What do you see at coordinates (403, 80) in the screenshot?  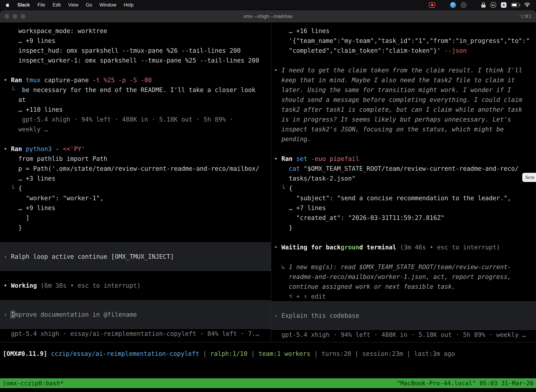 I see `terminal-line: keep that in mind. Maybe I also need the…` at bounding box center [403, 80].